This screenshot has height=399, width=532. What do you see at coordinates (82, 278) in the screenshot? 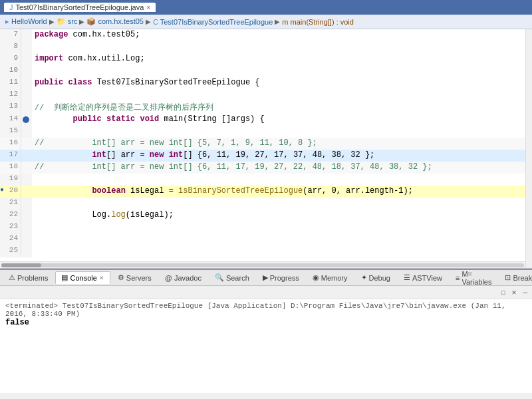
I see `tab-console: ▤ Console ✕` at bounding box center [82, 278].